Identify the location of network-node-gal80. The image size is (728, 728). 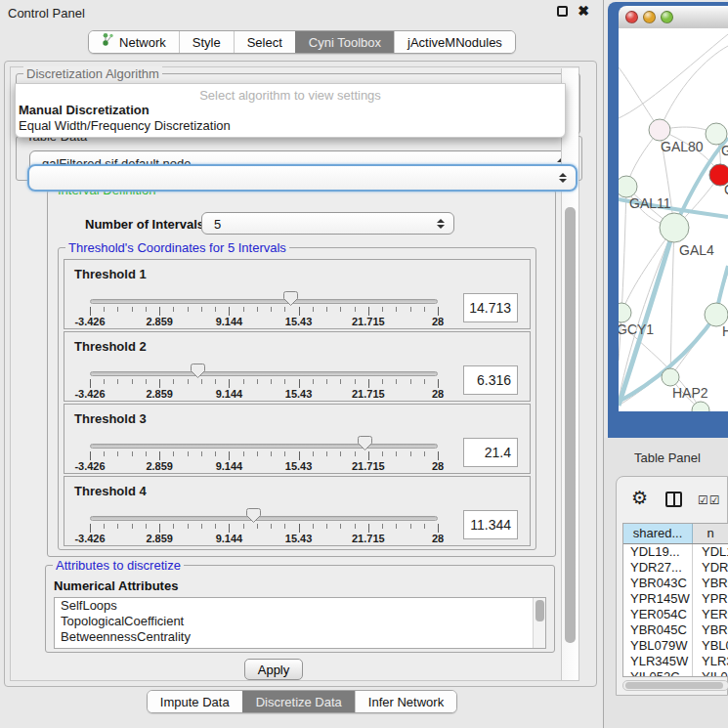
(660, 130).